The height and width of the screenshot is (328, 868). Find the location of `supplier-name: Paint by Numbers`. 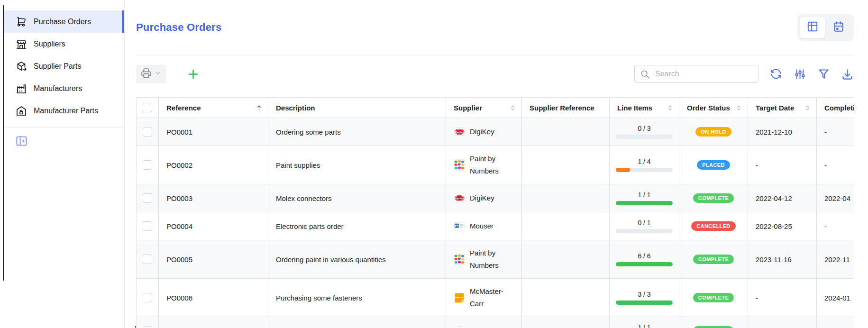

supplier-name: Paint by Numbers is located at coordinates (492, 165).